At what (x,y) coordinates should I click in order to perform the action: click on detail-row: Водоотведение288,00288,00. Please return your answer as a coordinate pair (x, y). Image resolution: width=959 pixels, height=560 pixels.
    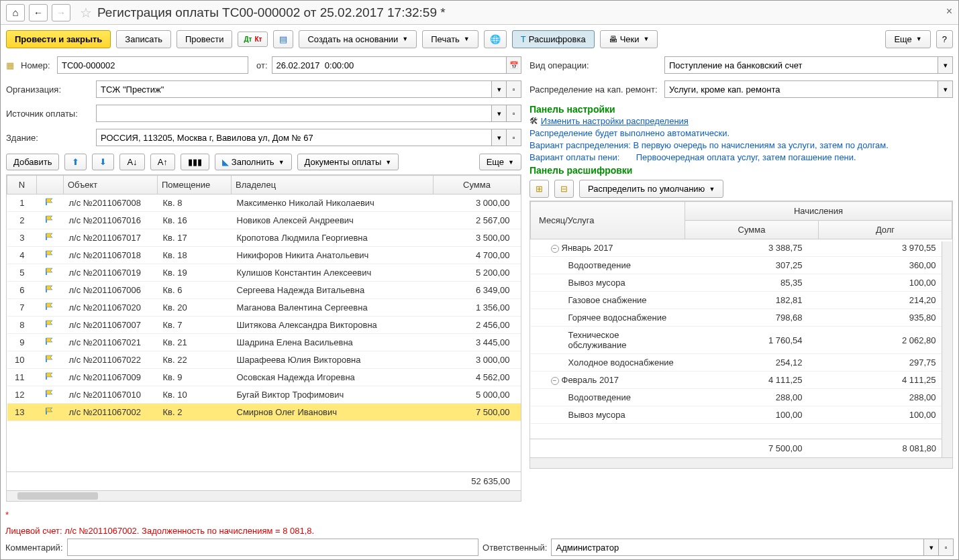
    Looking at the image, I should click on (742, 398).